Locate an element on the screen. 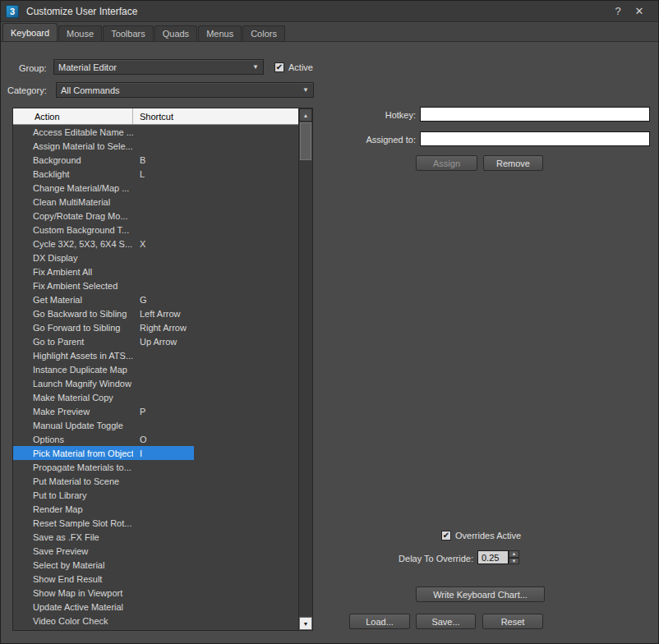  tab-colors: Colors is located at coordinates (264, 33).